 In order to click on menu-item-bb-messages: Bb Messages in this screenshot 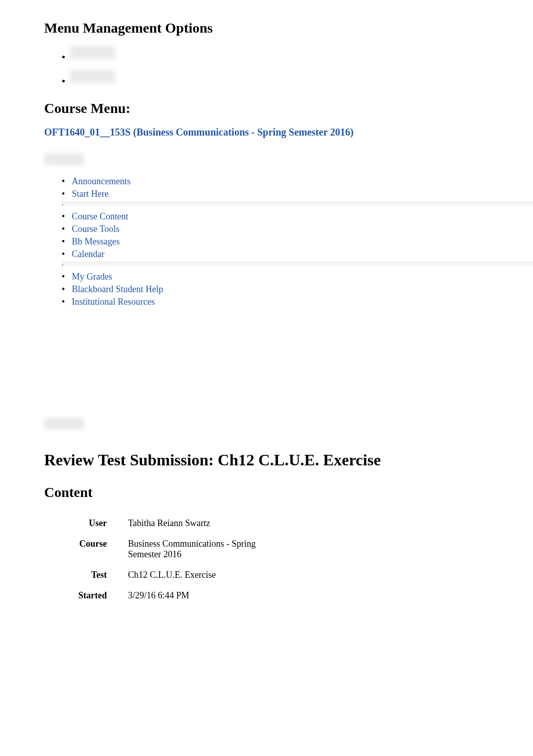, I will do `click(275, 242)`.